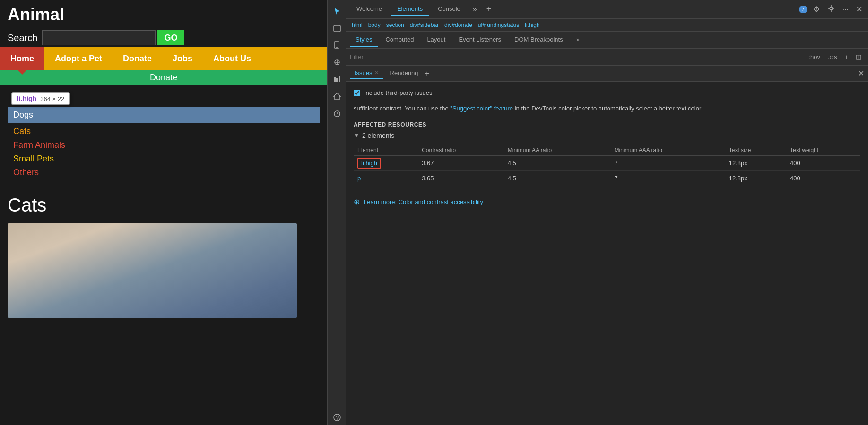 This screenshot has height=425, width=868. Describe the element at coordinates (835, 57) in the screenshot. I see `filter-bar-right: :hov .cls + ◫` at that location.